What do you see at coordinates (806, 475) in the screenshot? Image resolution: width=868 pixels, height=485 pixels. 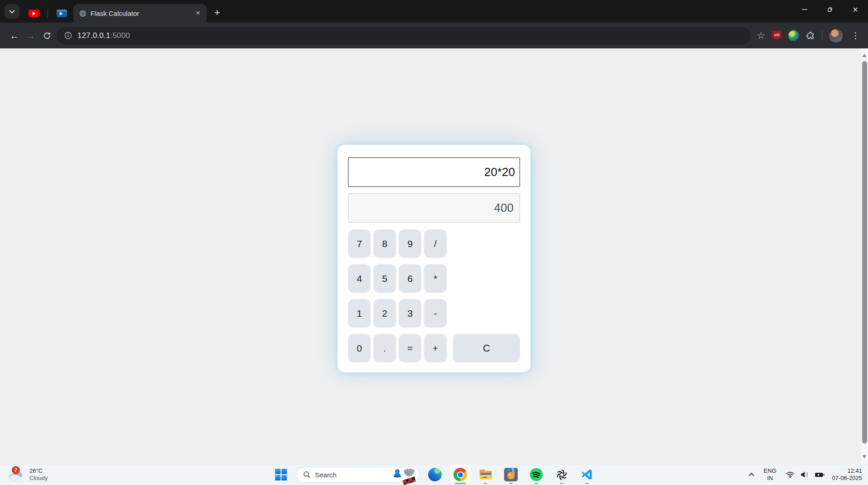 I see `system-tray: ENG IN` at bounding box center [806, 475].